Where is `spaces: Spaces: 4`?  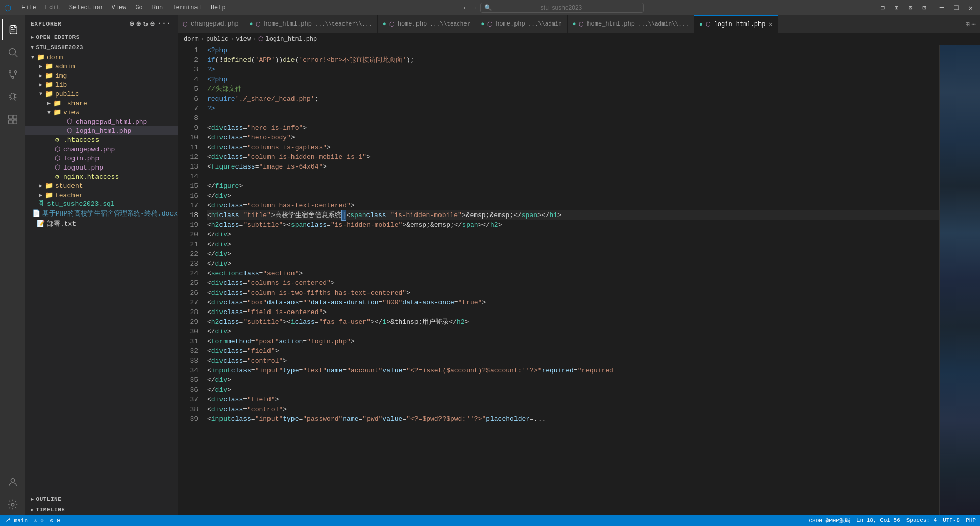
spaces: Spaces: 4 is located at coordinates (922, 520).